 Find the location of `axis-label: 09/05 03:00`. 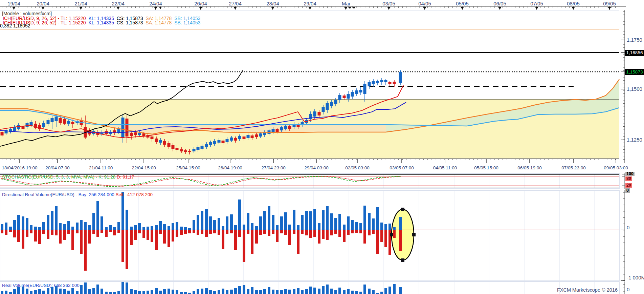

axis-label: 09/05 03:00 is located at coordinates (616, 168).